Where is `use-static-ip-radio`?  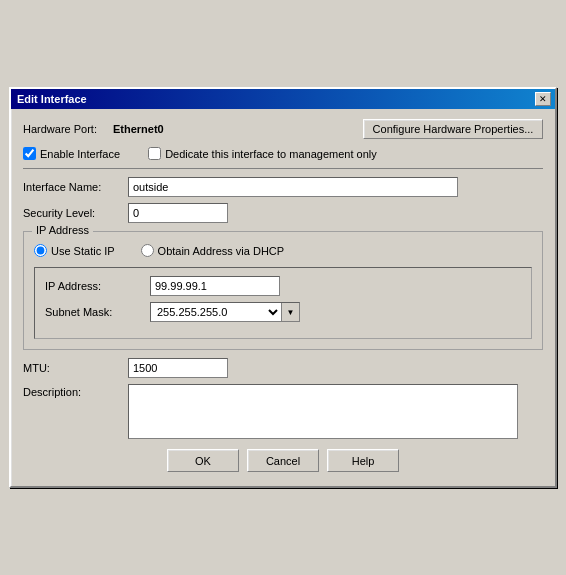 use-static-ip-radio is located at coordinates (40, 250).